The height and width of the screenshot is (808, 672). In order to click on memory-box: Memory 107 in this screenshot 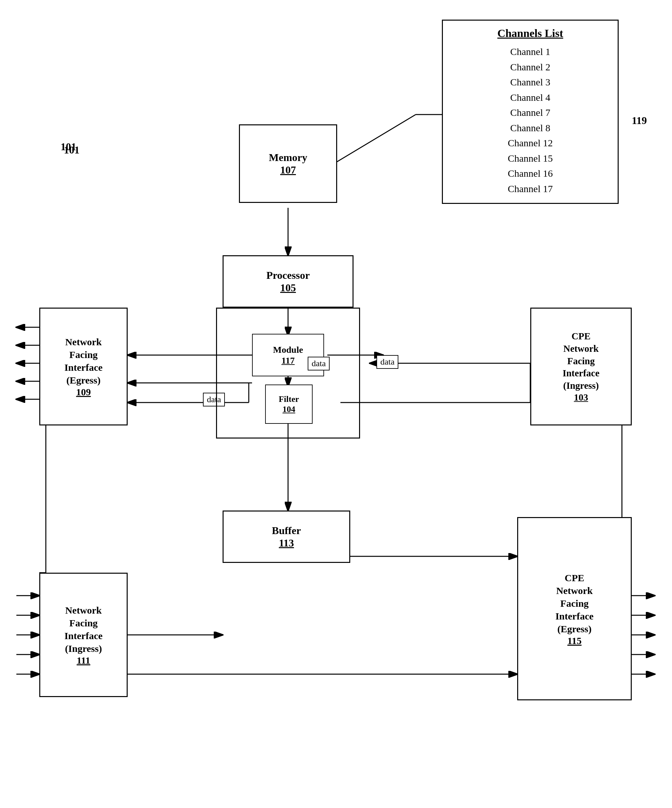, I will do `click(288, 164)`.